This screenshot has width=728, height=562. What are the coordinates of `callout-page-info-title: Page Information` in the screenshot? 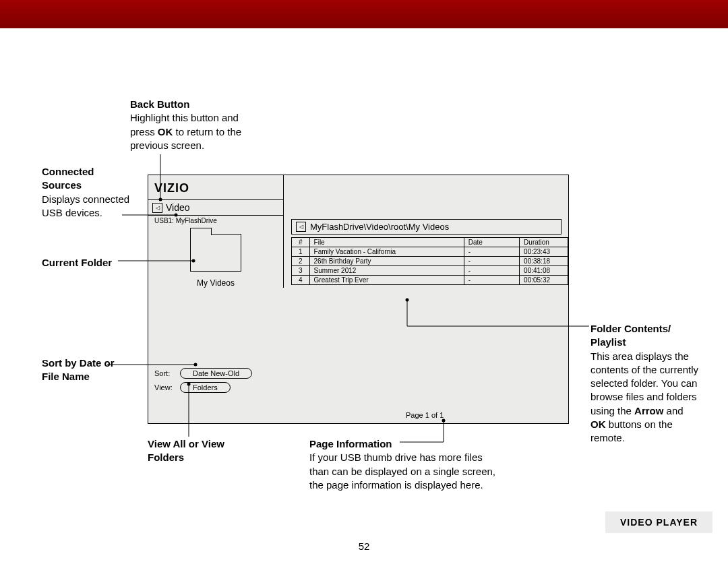 It's located at (351, 443).